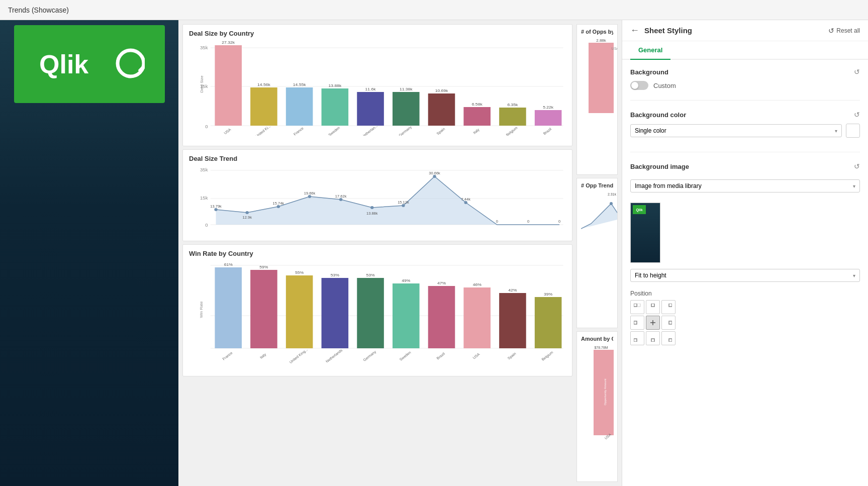  Describe the element at coordinates (216, 206) in the screenshot. I see `svg-text: 13.79k` at that location.